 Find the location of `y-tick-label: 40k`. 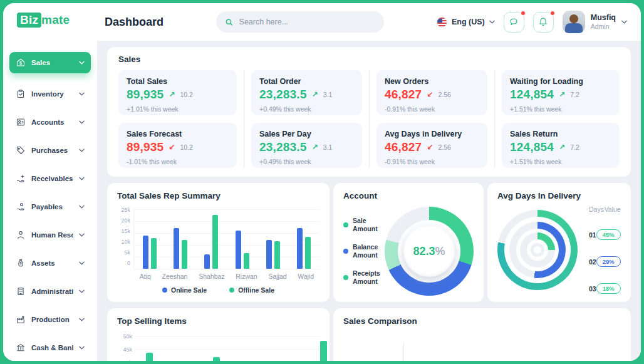

y-tick-label: 40k is located at coordinates (125, 360).